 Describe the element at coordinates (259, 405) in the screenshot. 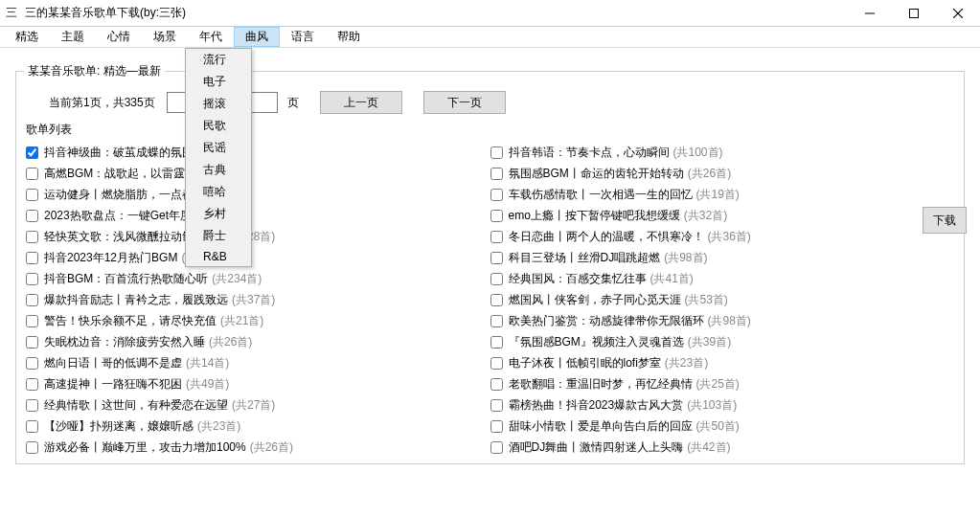

I see `playlist-row: 经典情歌丨这世间，有种爱恋在远望 (共27首)` at that location.